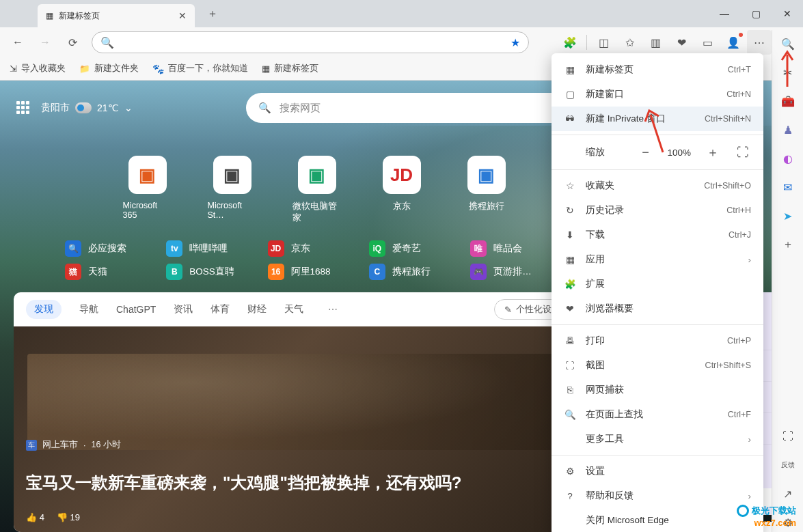 The height and width of the screenshot is (532, 803). Describe the element at coordinates (603, 42) in the screenshot. I see `split-screen-icon: ◫` at that location.